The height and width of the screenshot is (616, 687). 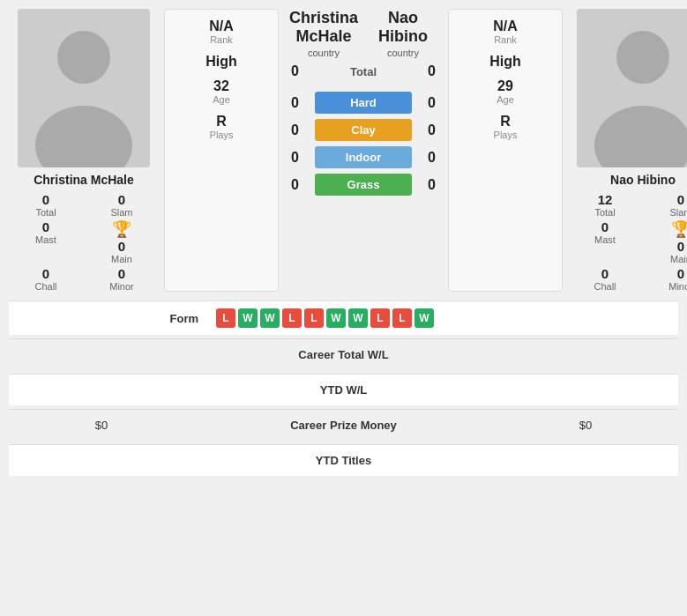 What do you see at coordinates (324, 27) in the screenshot?
I see `player1-header-name: ChristinaMcHale` at bounding box center [324, 27].